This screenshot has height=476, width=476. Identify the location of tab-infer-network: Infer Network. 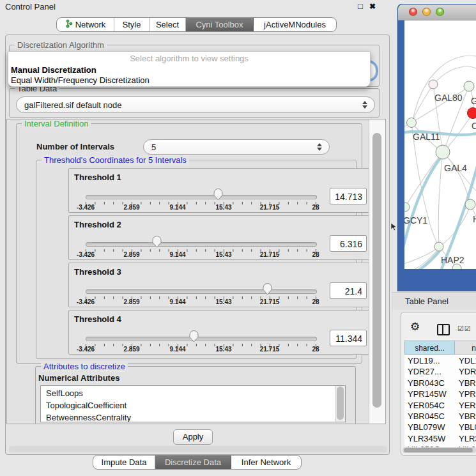
(266, 463).